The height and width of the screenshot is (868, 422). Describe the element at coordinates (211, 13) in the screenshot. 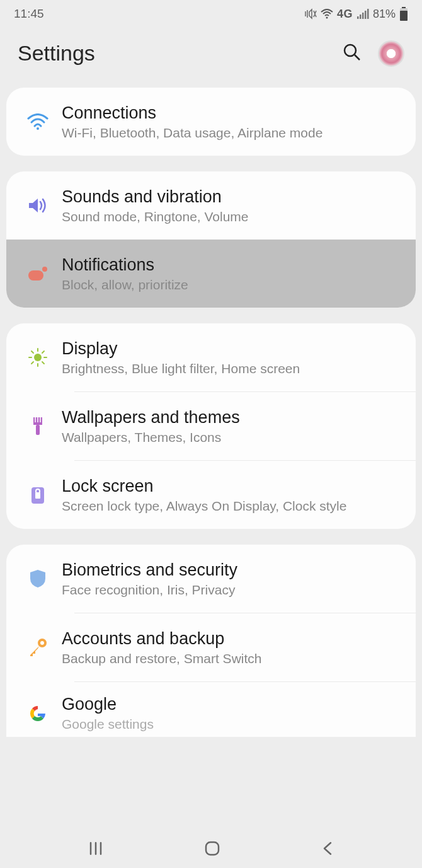

I see `status-bar: 11:45 4G 81%` at that location.